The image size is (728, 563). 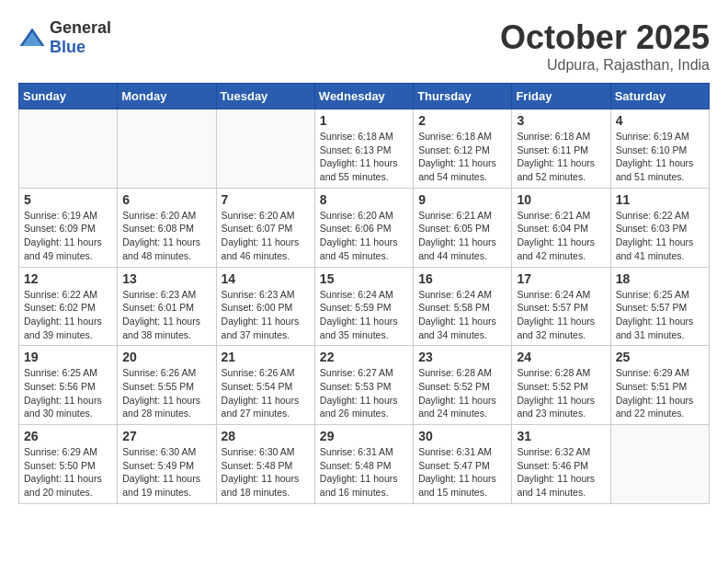 What do you see at coordinates (265, 97) in the screenshot?
I see `weekday-header-tuesday: Tuesday` at bounding box center [265, 97].